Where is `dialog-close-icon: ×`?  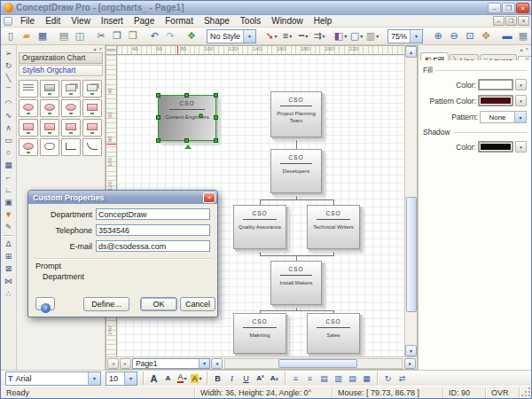 dialog-close-icon: × is located at coordinates (209, 198).